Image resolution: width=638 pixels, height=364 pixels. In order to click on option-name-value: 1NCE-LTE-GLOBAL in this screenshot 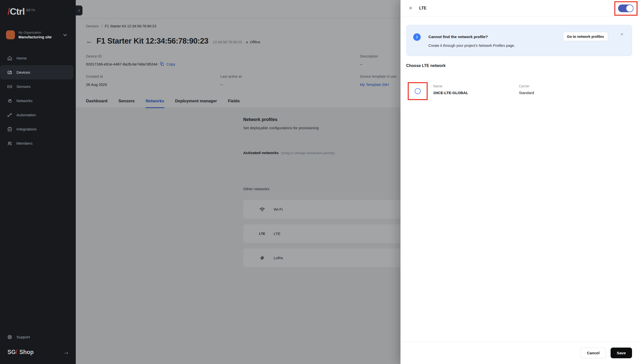, I will do `click(451, 93)`.